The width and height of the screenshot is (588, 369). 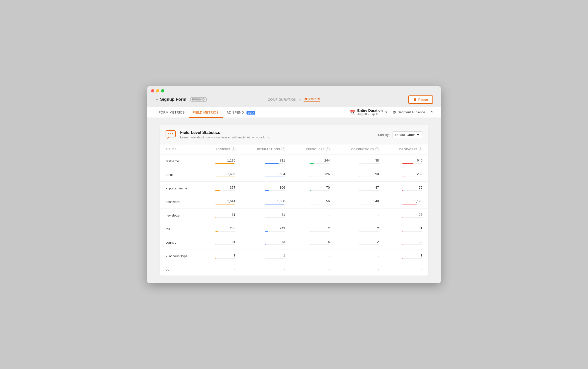 I want to click on date-selector: 📅 Entire Duration Aug 28 - Sep 16 ▼, so click(x=369, y=112).